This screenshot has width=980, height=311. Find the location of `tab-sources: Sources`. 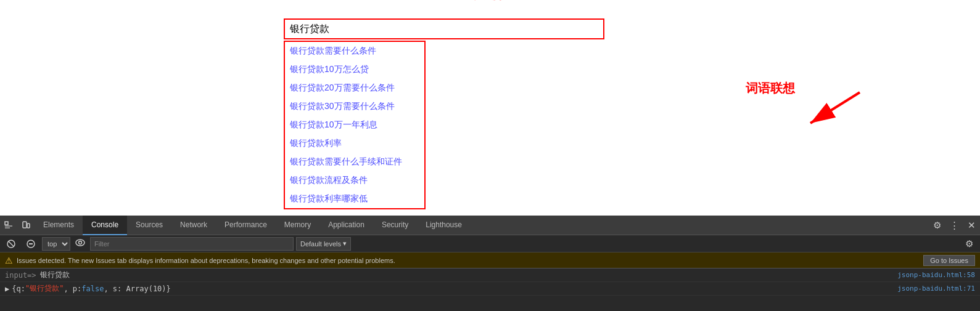

tab-sources: Sources is located at coordinates (149, 225).